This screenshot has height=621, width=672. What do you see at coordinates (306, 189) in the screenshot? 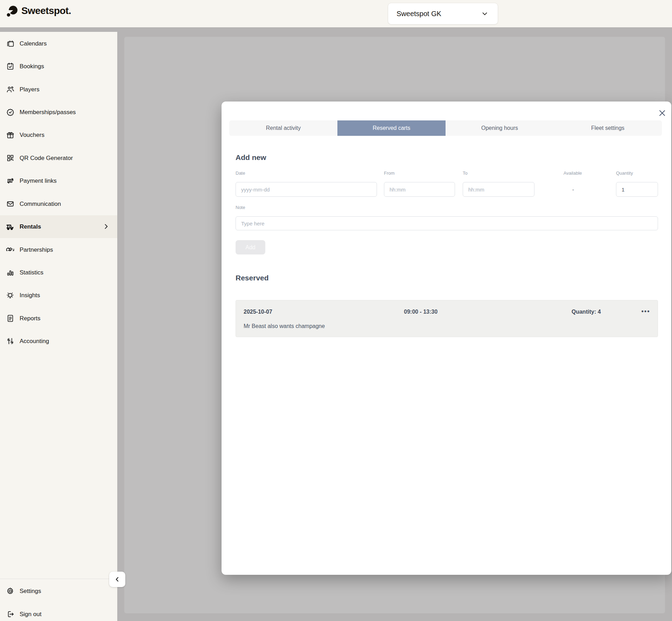
I see `date-input` at bounding box center [306, 189].